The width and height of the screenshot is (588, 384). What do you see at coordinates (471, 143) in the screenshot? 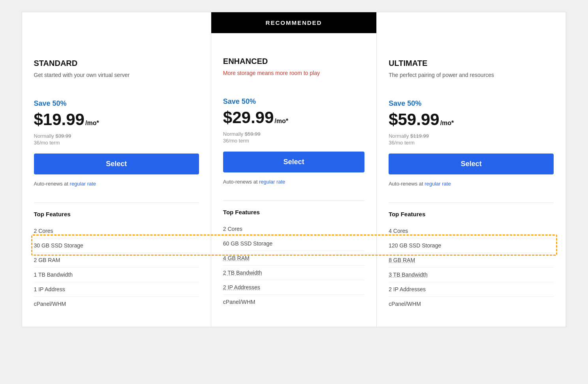
I see `plan-ultimate-term: 36/mo term` at bounding box center [471, 143].